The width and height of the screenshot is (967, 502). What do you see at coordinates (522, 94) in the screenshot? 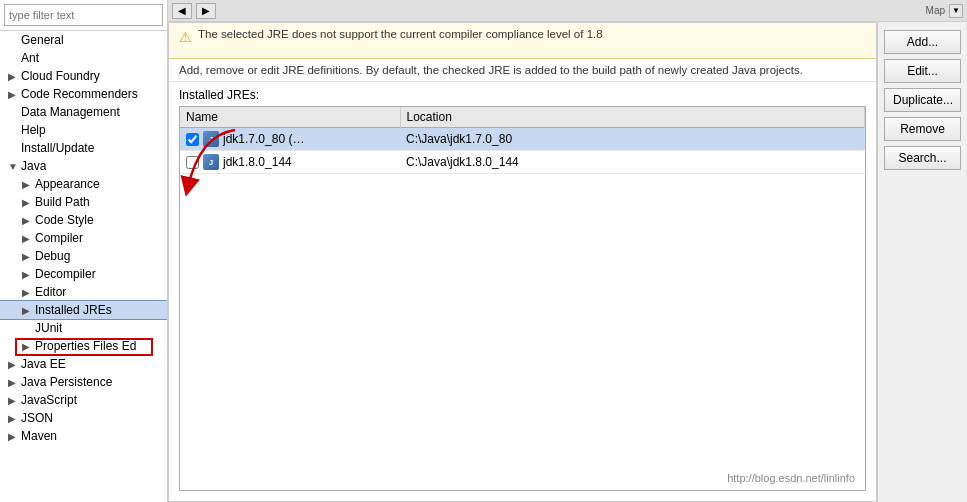
I see `installed-label: Installed JREs:` at bounding box center [522, 94].